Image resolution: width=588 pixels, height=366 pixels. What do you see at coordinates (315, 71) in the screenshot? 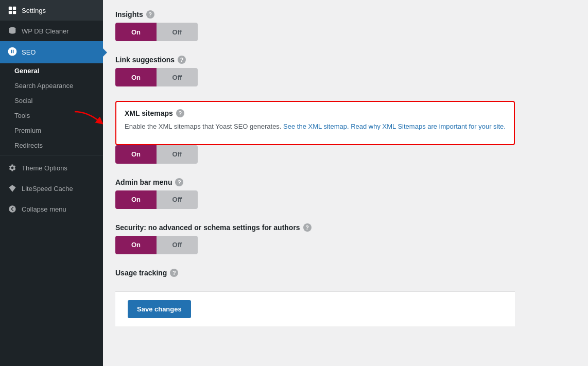
I see `setting-link-suggestions: Link suggestions ? On Off` at bounding box center [315, 71].